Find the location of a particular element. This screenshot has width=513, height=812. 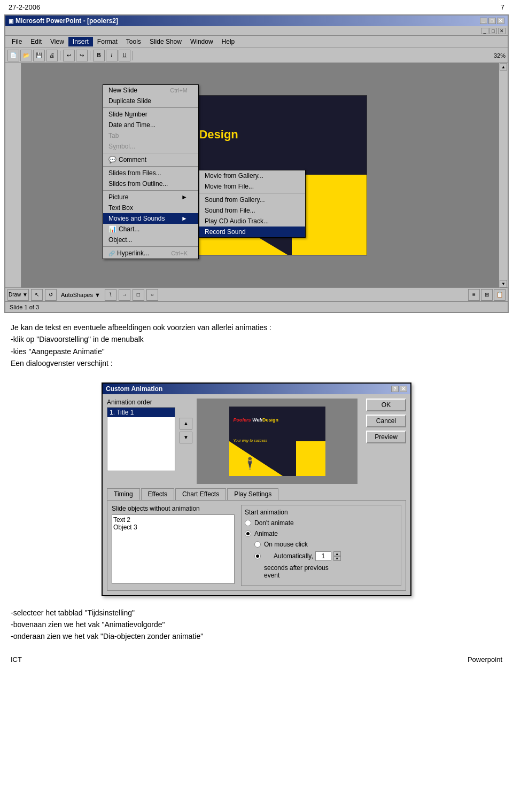

footer-text: -selecteer het tabblad "Tijdsinstelling"… is located at coordinates (256, 624).